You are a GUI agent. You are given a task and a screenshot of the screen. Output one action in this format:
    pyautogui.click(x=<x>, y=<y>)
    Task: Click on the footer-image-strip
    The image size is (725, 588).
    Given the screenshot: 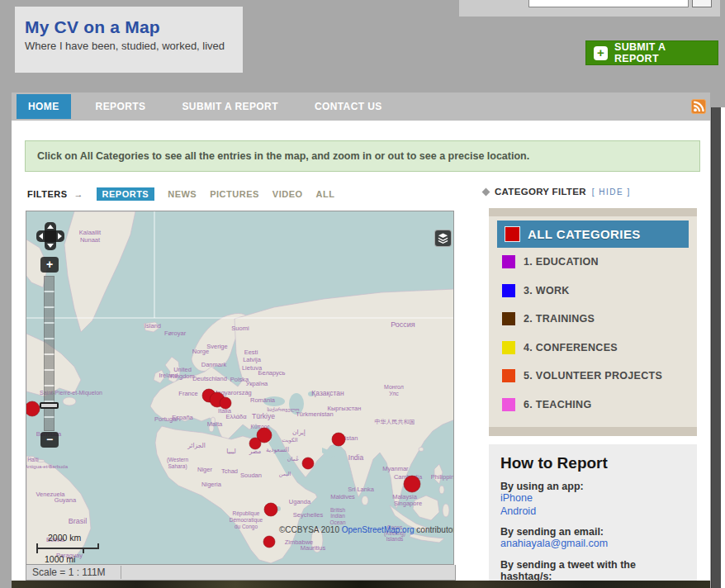 What is the action you would take?
    pyautogui.click(x=361, y=585)
    